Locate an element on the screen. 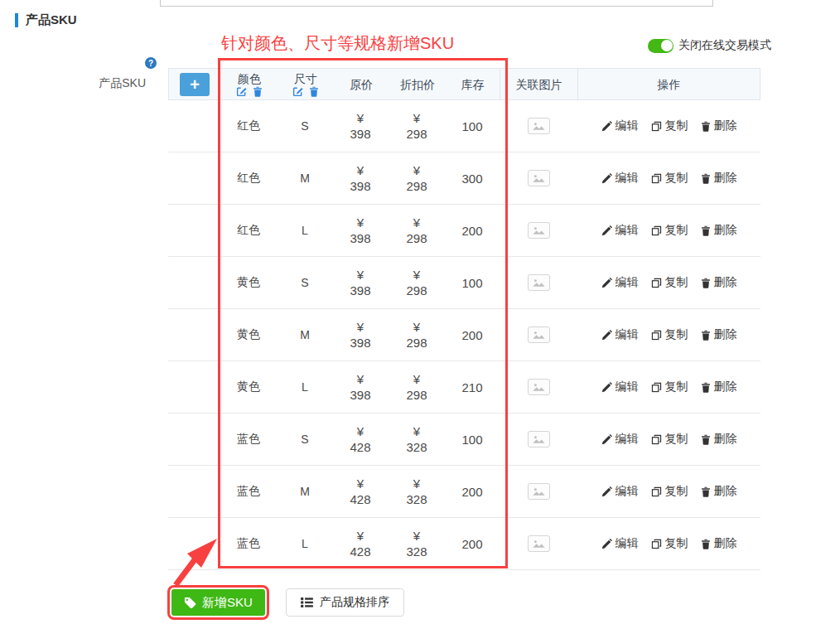  truncated-input-above is located at coordinates (437, 3).